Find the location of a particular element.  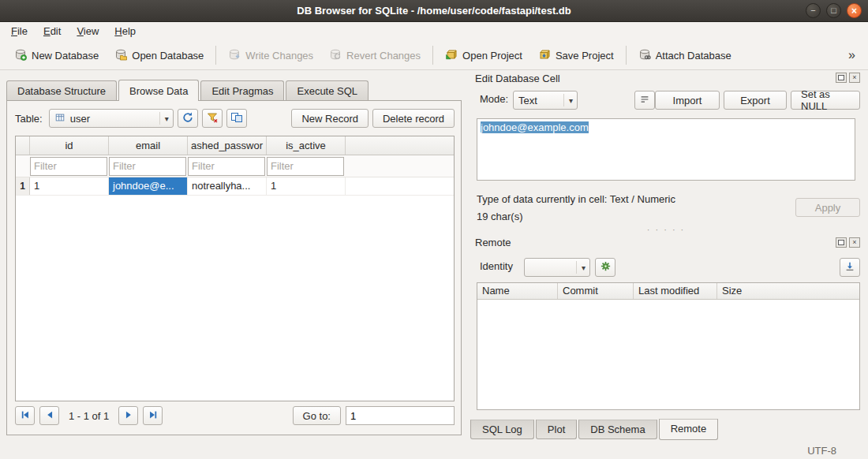

goto-input is located at coordinates (400, 416).